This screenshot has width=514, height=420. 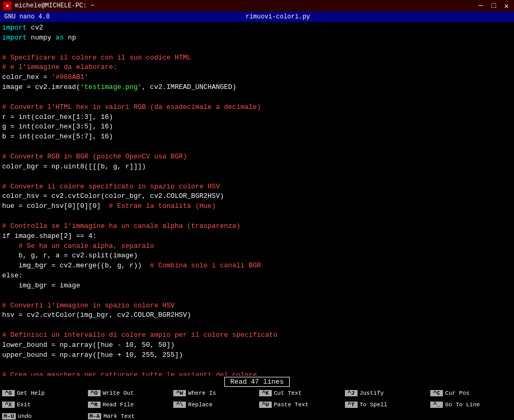 I want to click on shortcut-item: ^UPaste Text, so click(x=300, y=405).